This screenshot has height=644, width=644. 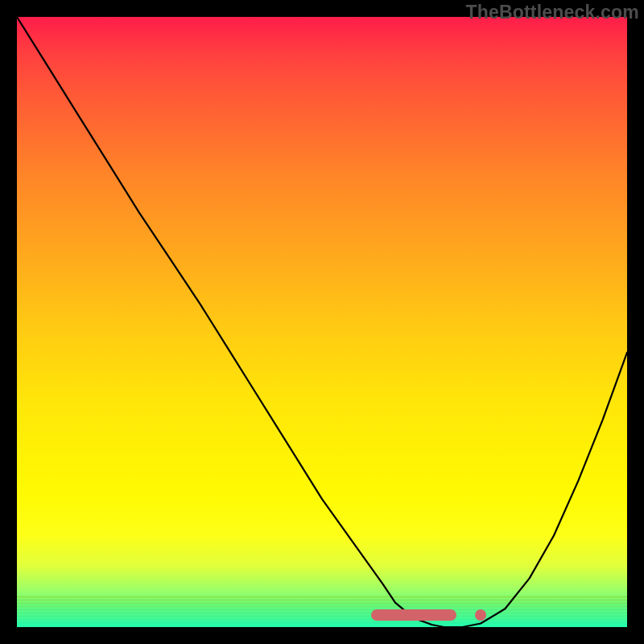 I want to click on optimal-point-marker, so click(x=481, y=615).